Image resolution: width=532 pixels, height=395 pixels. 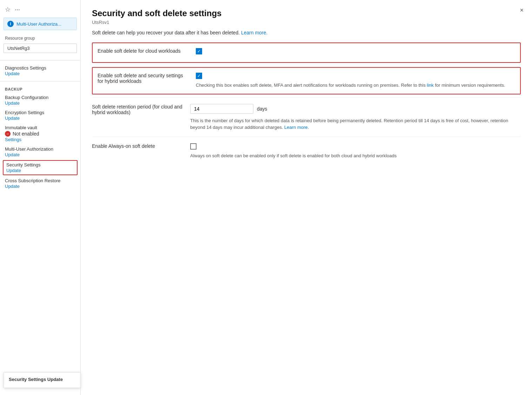 I want to click on hybrid-workloads-control: ✓ Checking this box enables soft delete,…, so click(x=355, y=81).